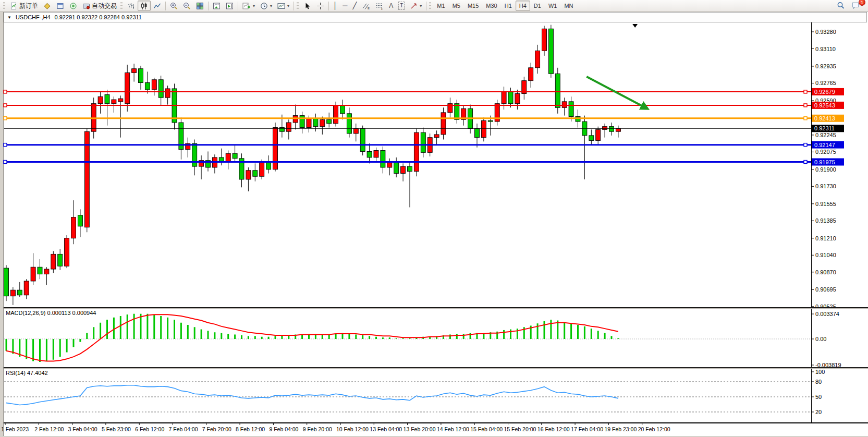 Image resolution: width=868 pixels, height=437 pixels. What do you see at coordinates (441, 6) in the screenshot?
I see `timeframe-button-M1: M1` at bounding box center [441, 6].